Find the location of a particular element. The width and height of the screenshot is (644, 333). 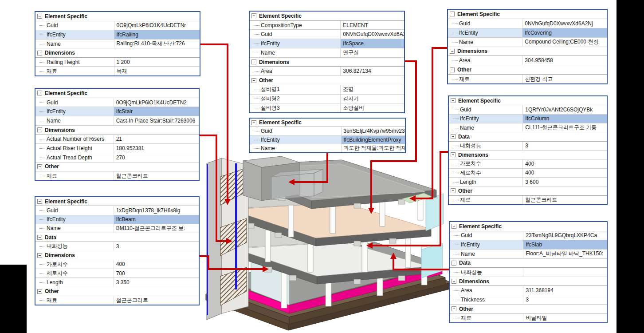

property-row-1: 설비명1조명 is located at coordinates (327, 90).